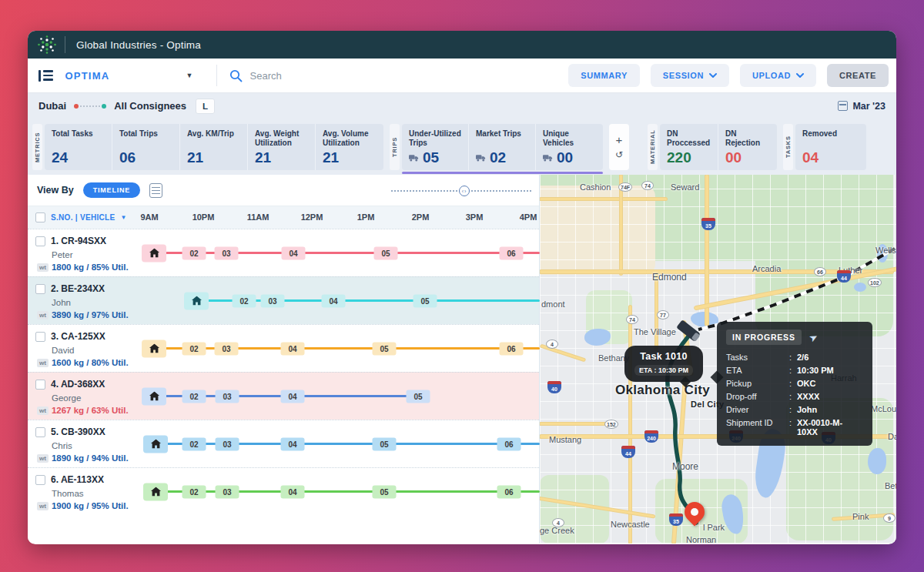 This screenshot has width=924, height=572. I want to click on metric-card: Total Trips06, so click(146, 147).